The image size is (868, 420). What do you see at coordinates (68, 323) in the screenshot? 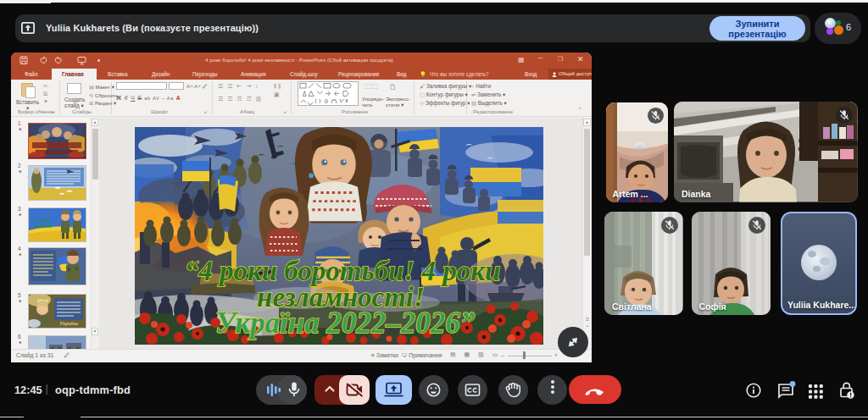
I see `svg-text: Україна` at bounding box center [68, 323].